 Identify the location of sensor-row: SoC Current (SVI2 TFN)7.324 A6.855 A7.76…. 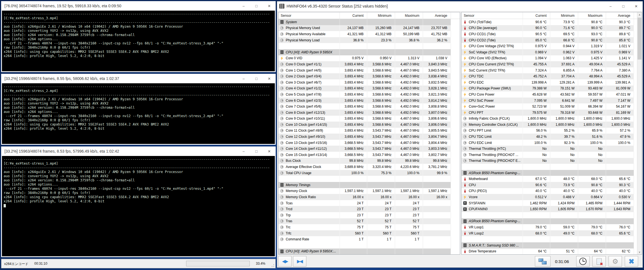
(549, 70).